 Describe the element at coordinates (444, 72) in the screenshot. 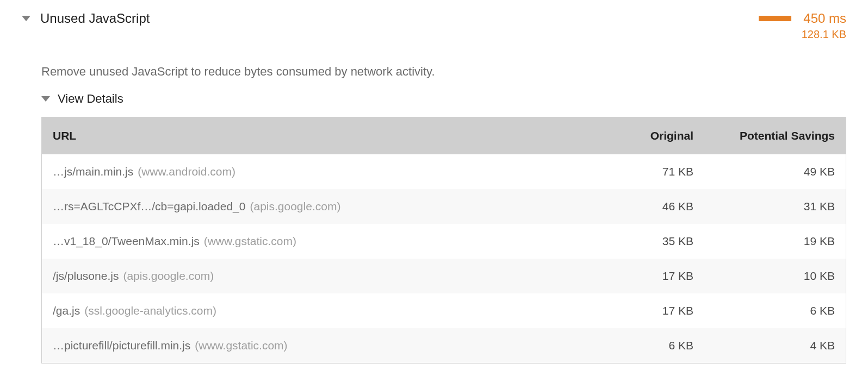

I see `audit-description: Remove unused JavaScript to reduce bytes…` at that location.